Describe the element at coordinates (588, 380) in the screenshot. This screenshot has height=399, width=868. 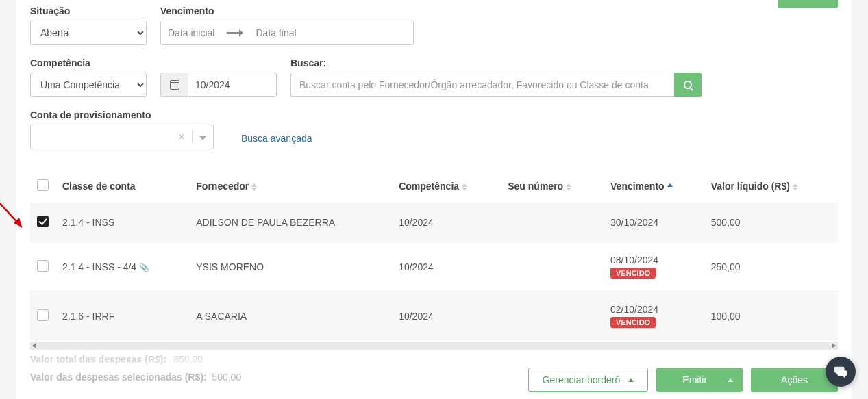
I see `gerenciar-bordero-button: Gerenciar borderô` at that location.